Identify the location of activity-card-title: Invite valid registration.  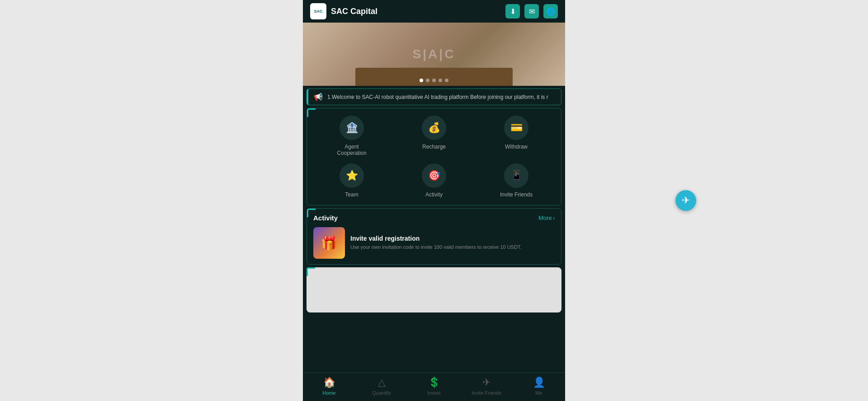
(453, 238).